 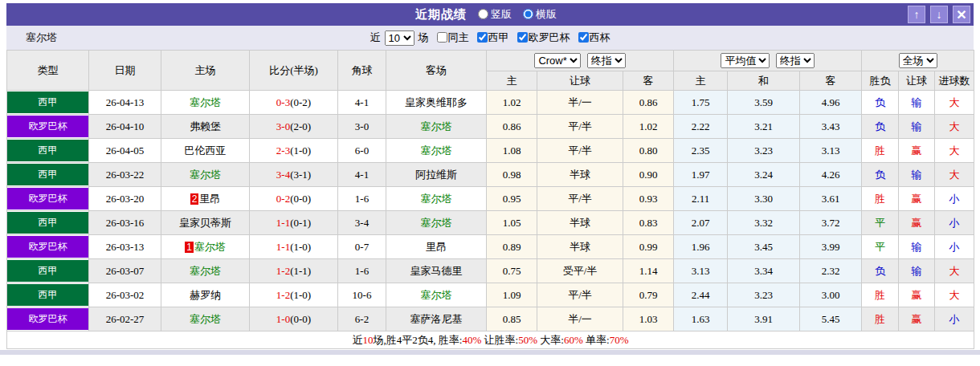 I want to click on move-up-button: ↑, so click(x=917, y=14).